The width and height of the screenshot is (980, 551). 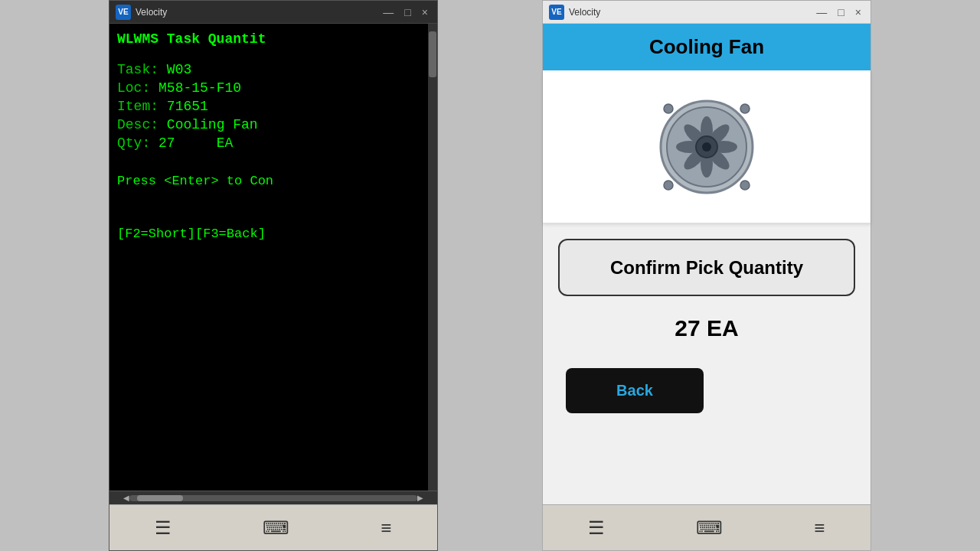 What do you see at coordinates (273, 234) in the screenshot?
I see `function-shortcuts: [F2=Short][F3=Back]` at bounding box center [273, 234].